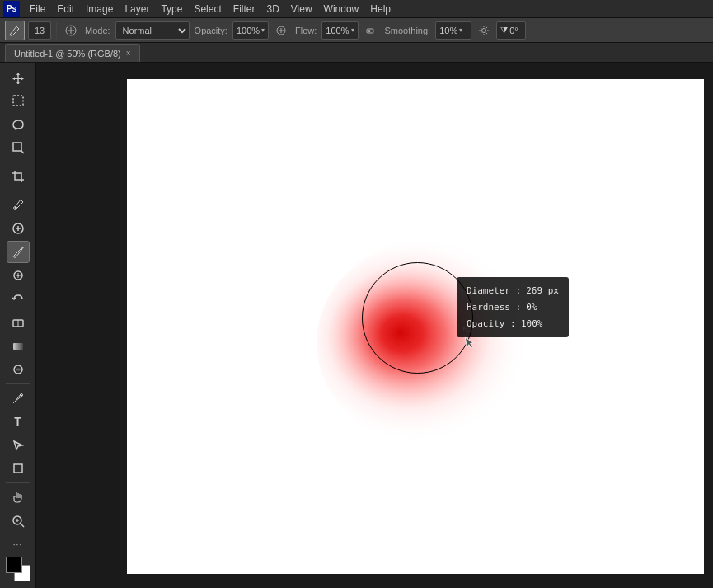 This screenshot has height=588, width=713. Describe the element at coordinates (251, 31) in the screenshot. I see `opacity-value: 100% ▾` at that location.